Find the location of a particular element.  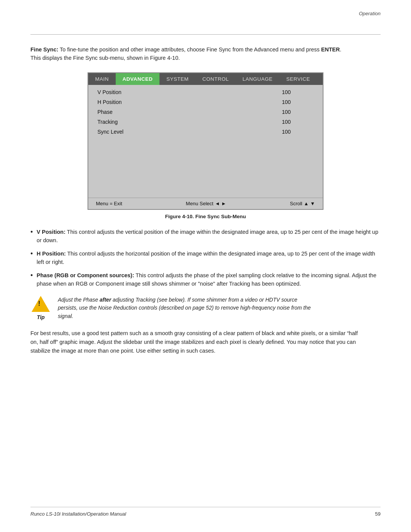

osd-label-hposition: H Position is located at coordinates (135, 102).